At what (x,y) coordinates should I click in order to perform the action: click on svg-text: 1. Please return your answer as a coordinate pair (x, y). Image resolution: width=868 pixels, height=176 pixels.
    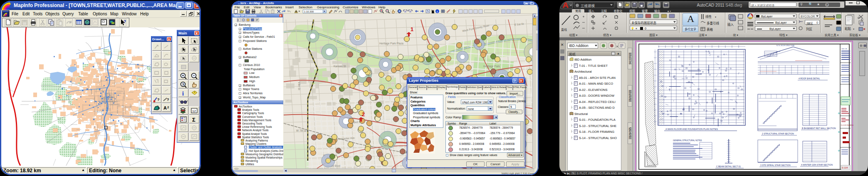
    Looking at the image, I should click on (412, 29).